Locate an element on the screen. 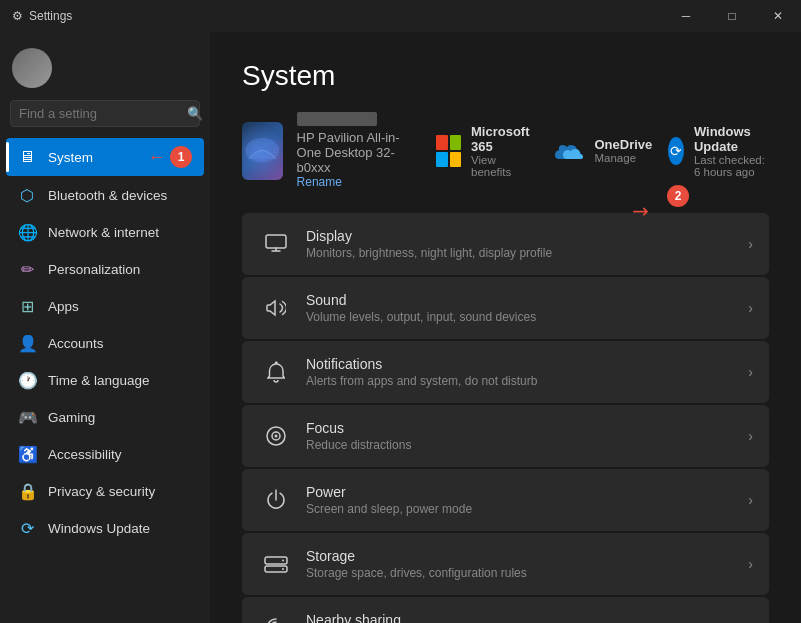 The image size is (801, 623). titlebar-title: ⚙ Settings is located at coordinates (42, 16).